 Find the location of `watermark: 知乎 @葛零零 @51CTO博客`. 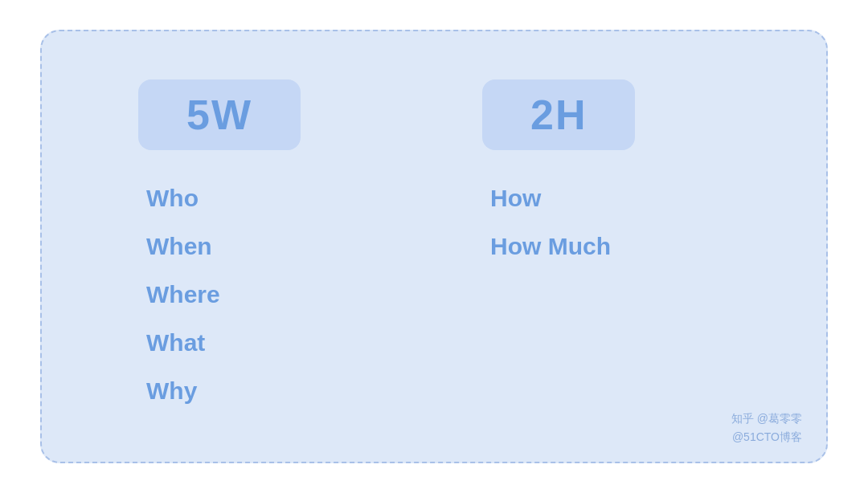

watermark: 知乎 @葛零零 @51CTO博客 is located at coordinates (767, 427).